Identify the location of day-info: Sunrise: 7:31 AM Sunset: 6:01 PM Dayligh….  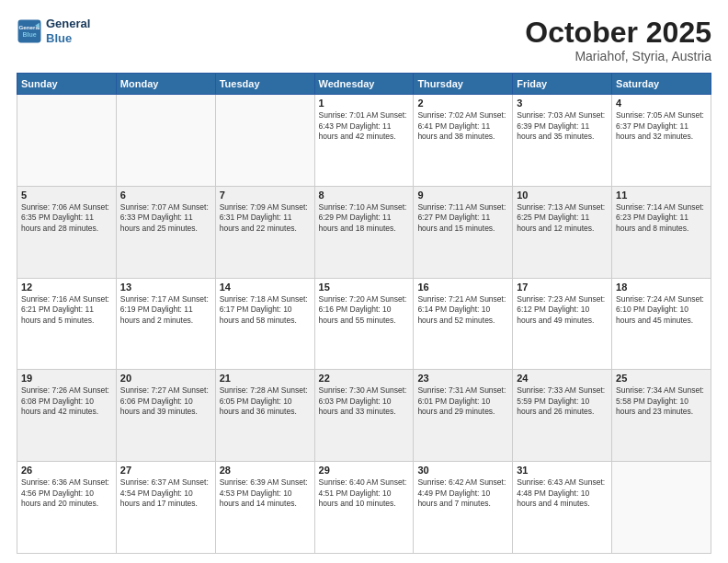
(463, 401).